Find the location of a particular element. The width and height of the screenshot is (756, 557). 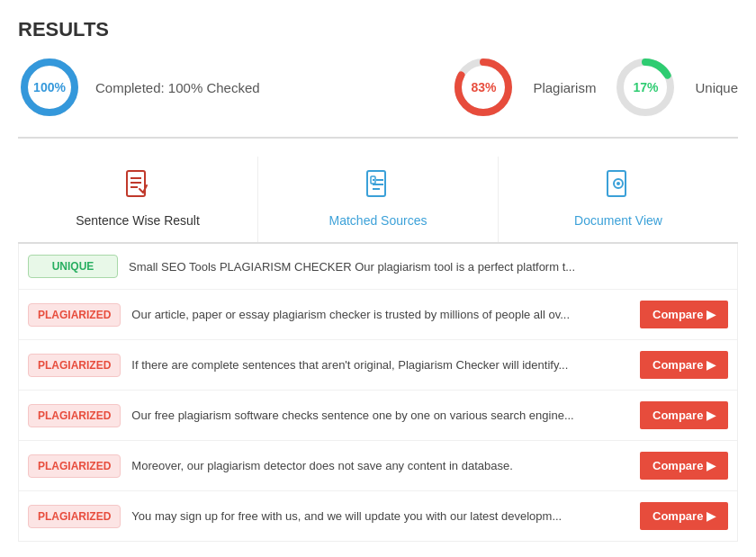

table-row: PLAGIARIZED Our free plagiarism software… is located at coordinates (378, 416).